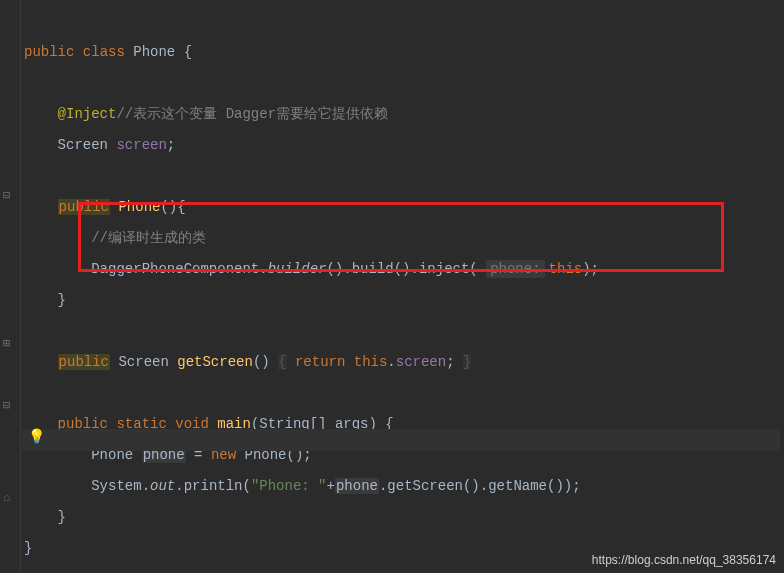 This screenshot has height=573, width=784. What do you see at coordinates (116, 486) in the screenshot?
I see `class-system: System` at bounding box center [116, 486].